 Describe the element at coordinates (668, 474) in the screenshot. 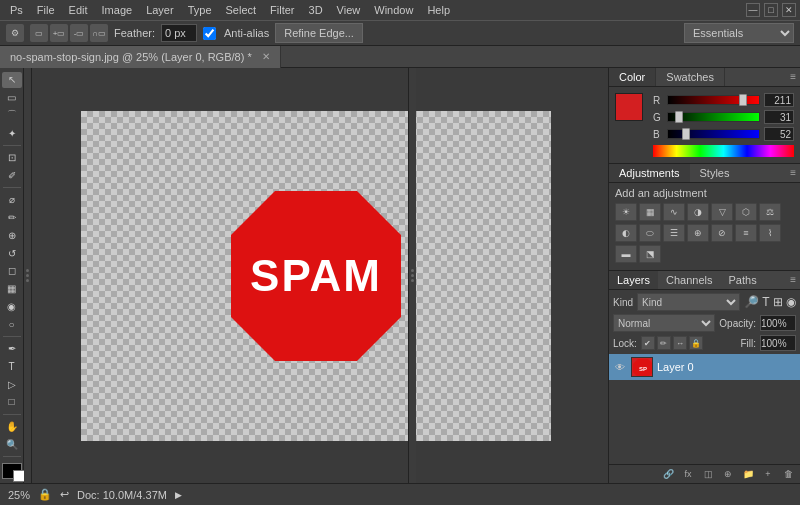

I see `link-layers-btn: 🔗` at that location.